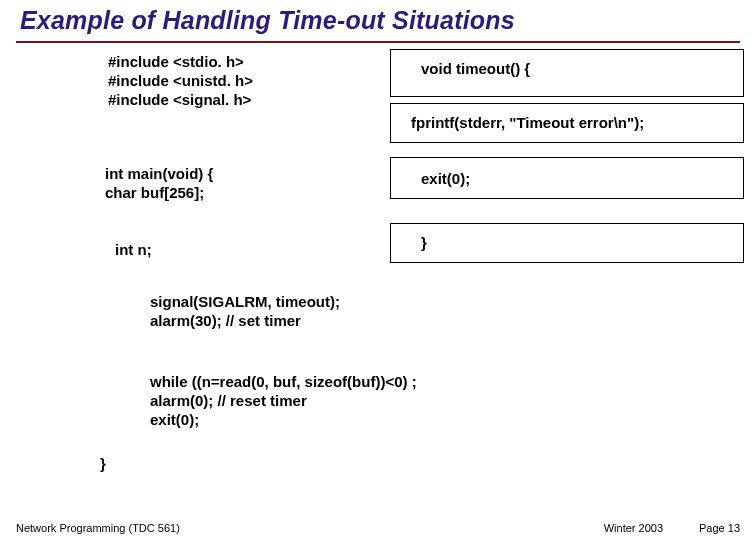 The image size is (756, 540). I want to click on code-closing-brace: }, so click(103, 464).